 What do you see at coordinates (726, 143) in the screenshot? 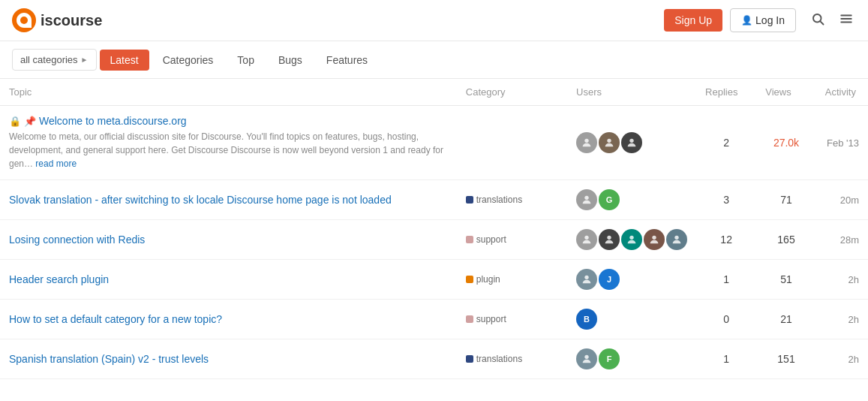
I see `replies-count: 2` at bounding box center [726, 143].